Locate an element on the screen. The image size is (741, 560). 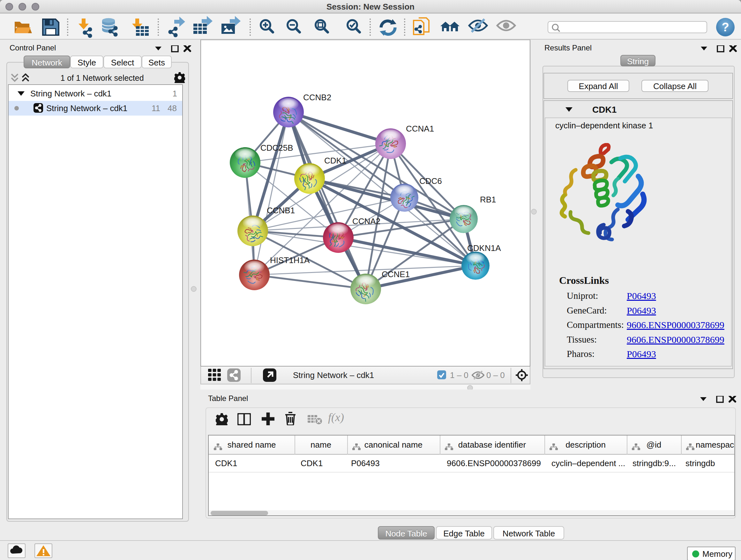
svg-text: HIST1H1A is located at coordinates (290, 260).